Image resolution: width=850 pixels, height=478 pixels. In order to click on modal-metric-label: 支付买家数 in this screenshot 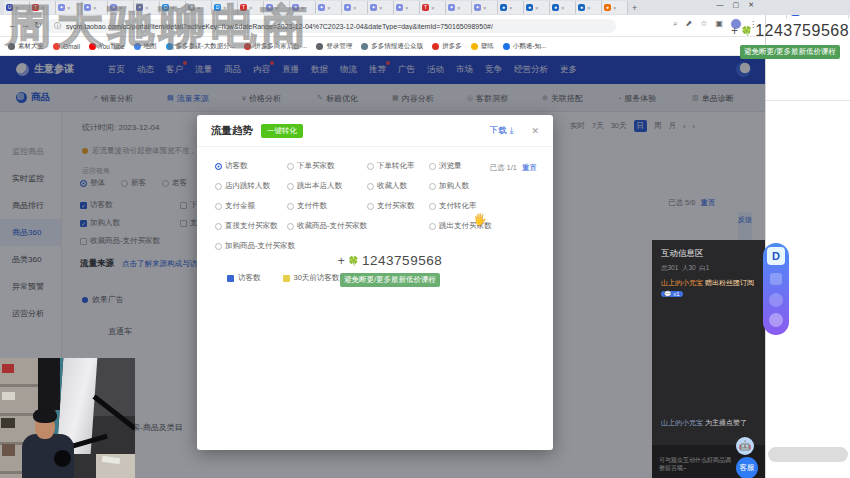, I will do `click(396, 206)`.